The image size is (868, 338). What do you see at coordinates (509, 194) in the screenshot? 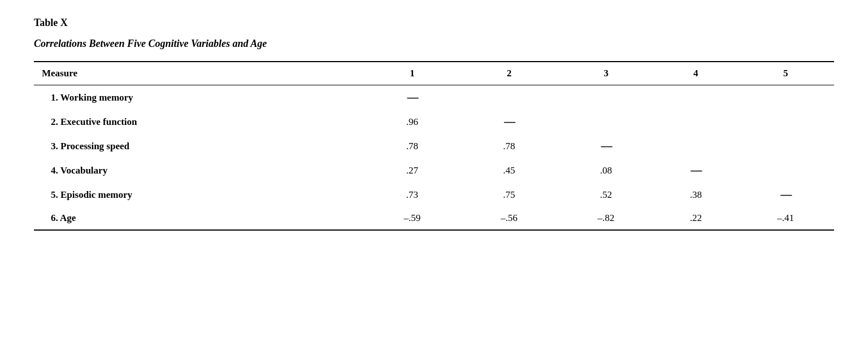
I see `cell-col2: .75` at bounding box center [509, 194].